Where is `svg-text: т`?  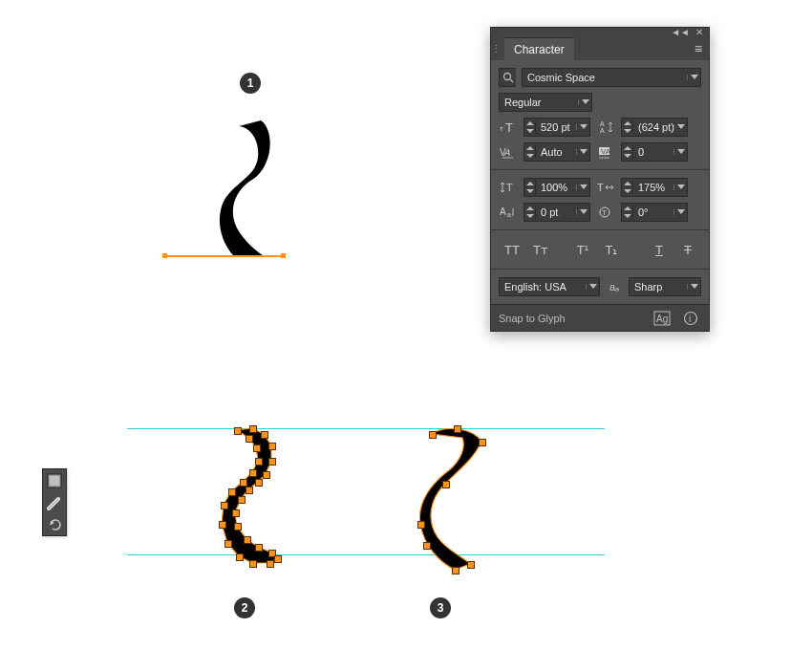 svg-text: т is located at coordinates (502, 128).